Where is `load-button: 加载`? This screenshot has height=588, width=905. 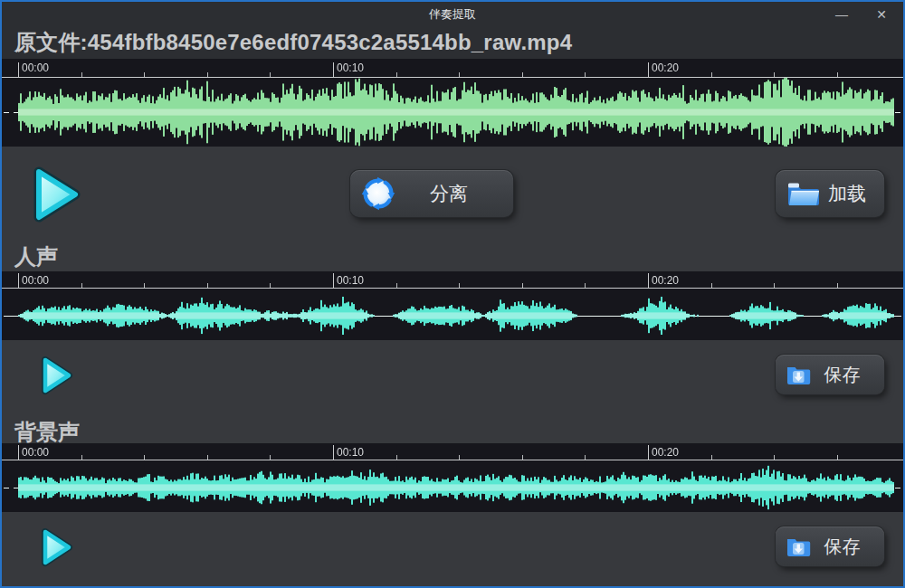
load-button: 加载 is located at coordinates (830, 194).